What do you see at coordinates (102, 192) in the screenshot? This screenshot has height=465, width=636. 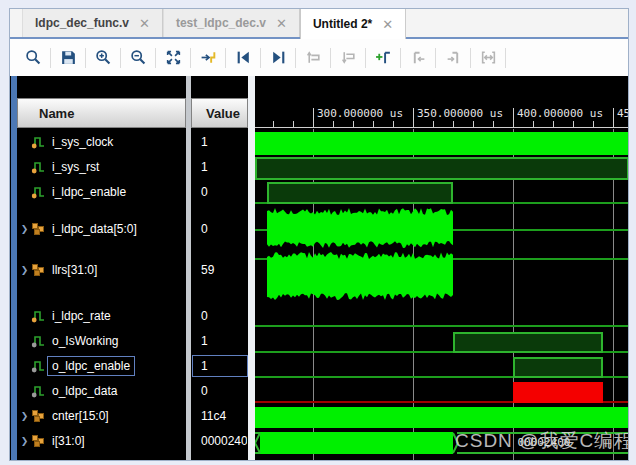 I see `signal-row-i-ldpc-enable: i_ldpc_enable` at bounding box center [102, 192].